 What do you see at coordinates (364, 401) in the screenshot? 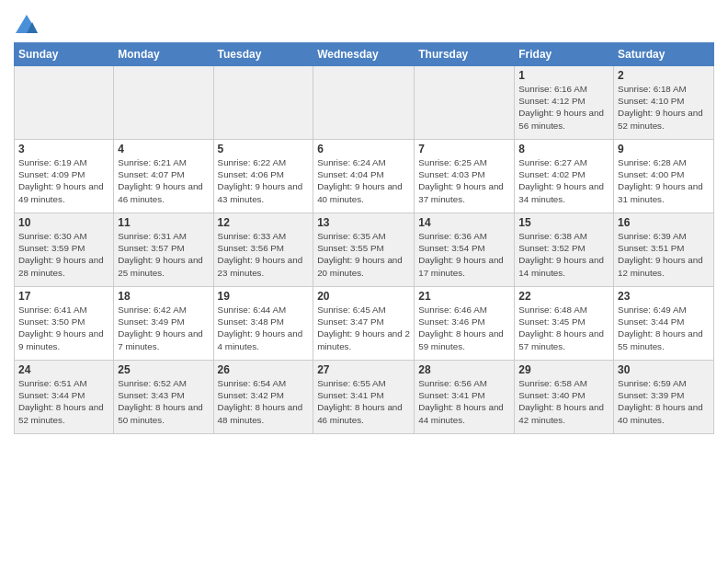
I see `day-info: Sunrise: 6:55 AM Sunset: 3:41 PM Dayligh…` at bounding box center [364, 401].